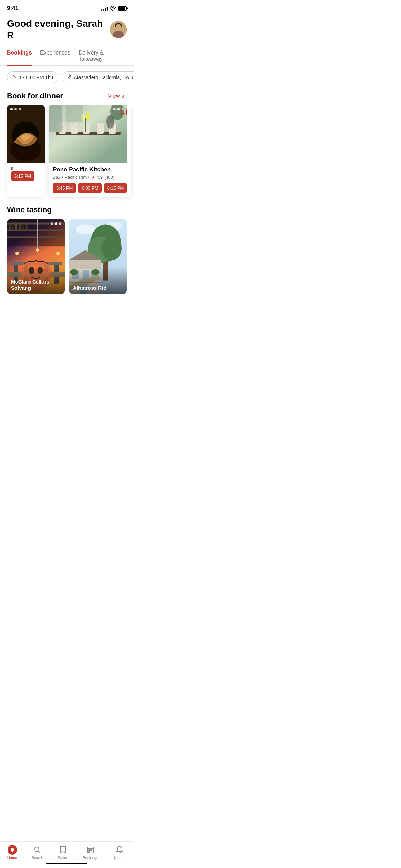 This screenshot has width=401, height=868. Describe the element at coordinates (58, 29) in the screenshot. I see `greeting-text: Good evening, Sarah R` at that location.